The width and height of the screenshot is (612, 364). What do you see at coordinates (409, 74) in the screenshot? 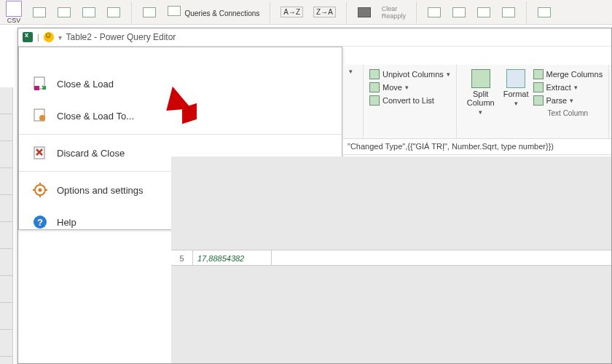
I see `unpivot-columns-button: Unpivot Columns▾` at bounding box center [409, 74].